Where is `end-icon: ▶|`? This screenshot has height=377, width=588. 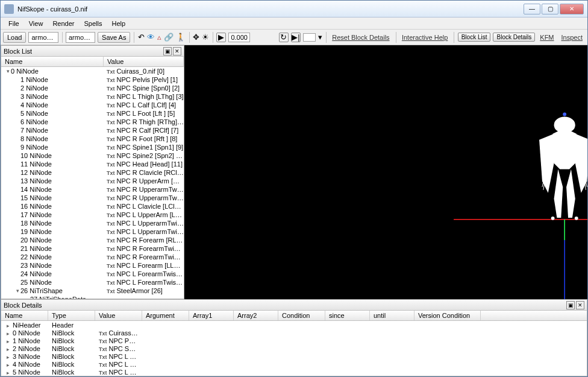
end-icon: ▶| is located at coordinates (296, 37).